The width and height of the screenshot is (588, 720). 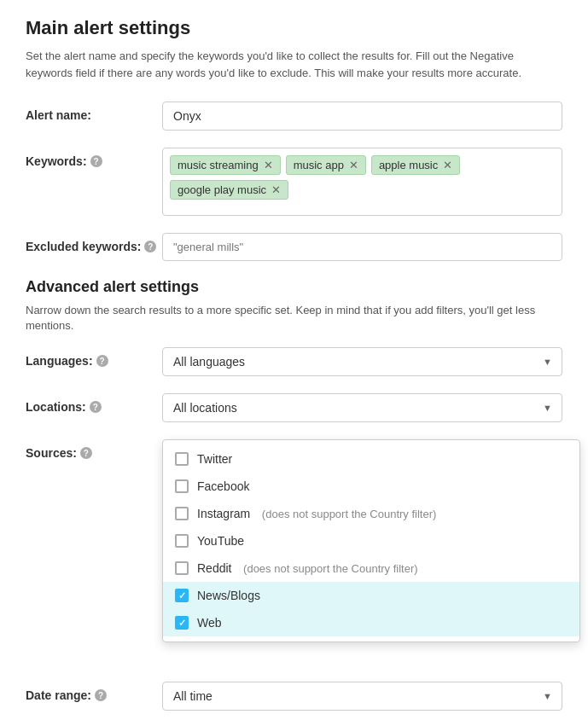 What do you see at coordinates (329, 568) in the screenshot?
I see `reddit-note: (does not support the Country filter)` at bounding box center [329, 568].